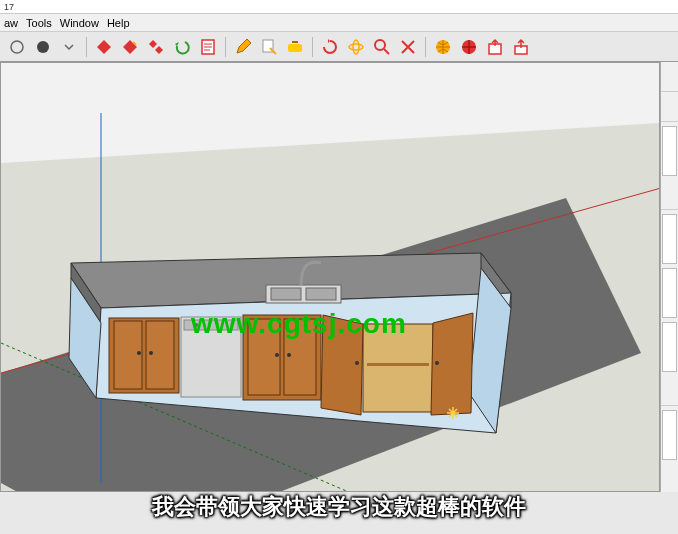 This screenshot has width=678, height=534. Describe the element at coordinates (39, 23) in the screenshot. I see `menu-tools: Tools` at that location.